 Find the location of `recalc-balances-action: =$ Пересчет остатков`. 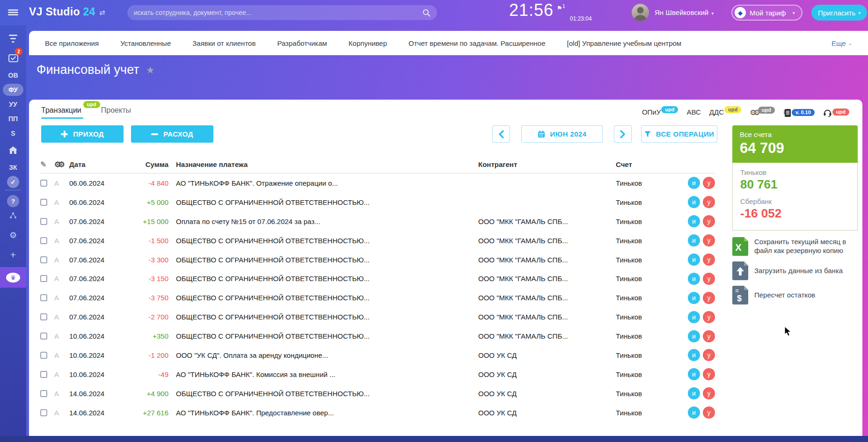

recalc-balances-action: =$ Пересчет остатков is located at coordinates (795, 295).